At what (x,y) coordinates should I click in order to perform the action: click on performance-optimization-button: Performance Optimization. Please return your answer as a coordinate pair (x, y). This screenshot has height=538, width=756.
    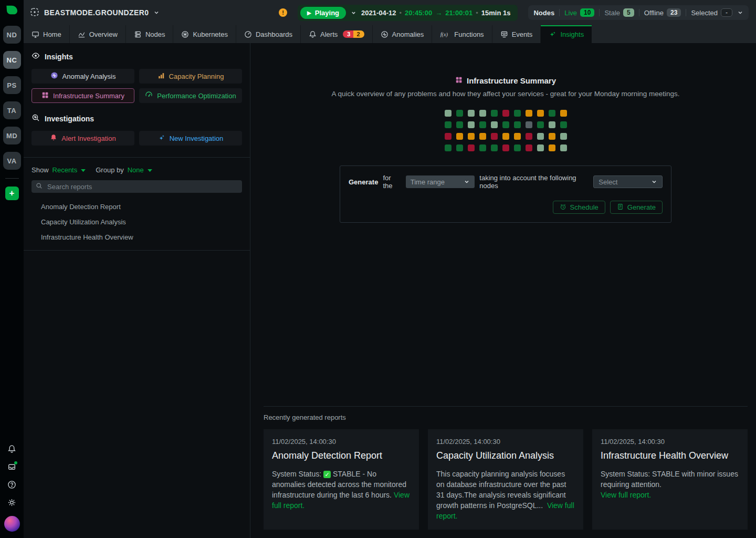
    Looking at the image, I should click on (191, 96).